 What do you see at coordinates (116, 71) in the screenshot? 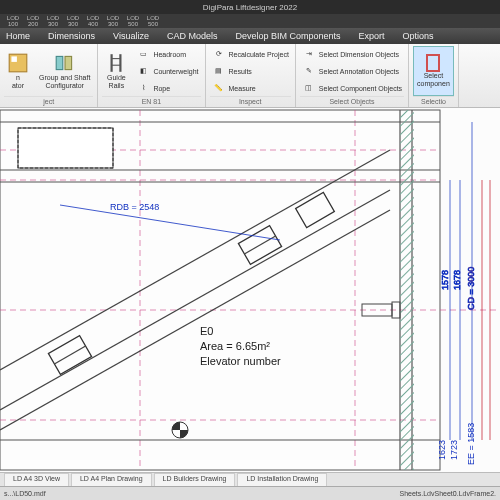
I see `guide-rails-button: Guide Rails` at bounding box center [116, 71].